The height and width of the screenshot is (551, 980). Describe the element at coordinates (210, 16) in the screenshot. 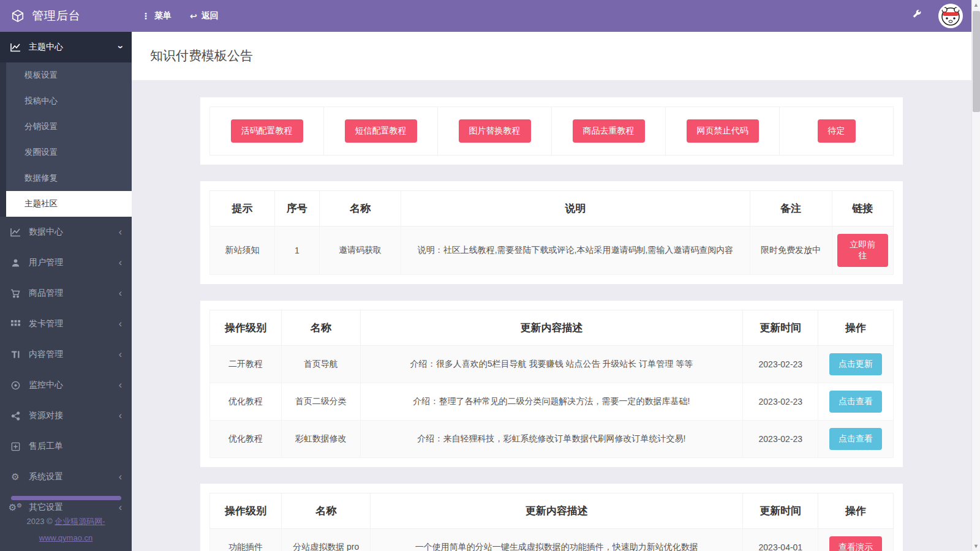

I see `back-label: 返回` at that location.